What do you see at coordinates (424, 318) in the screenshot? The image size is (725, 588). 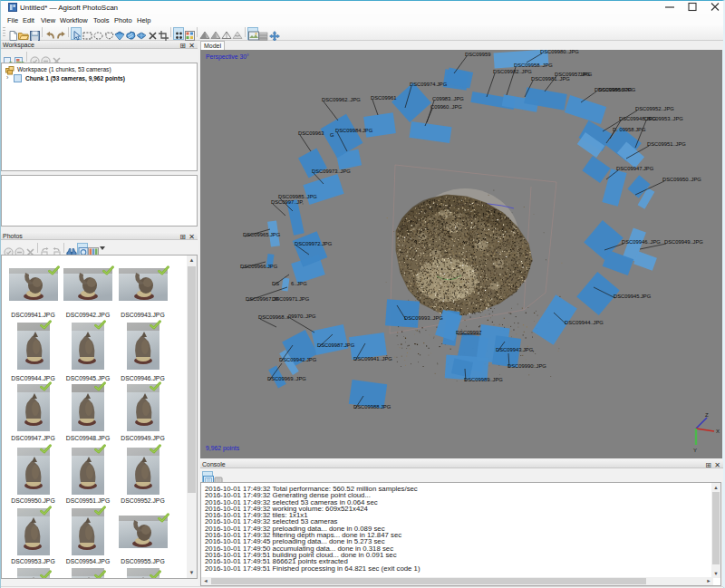 I see `svg-text: DSC09993..JPG` at bounding box center [424, 318].